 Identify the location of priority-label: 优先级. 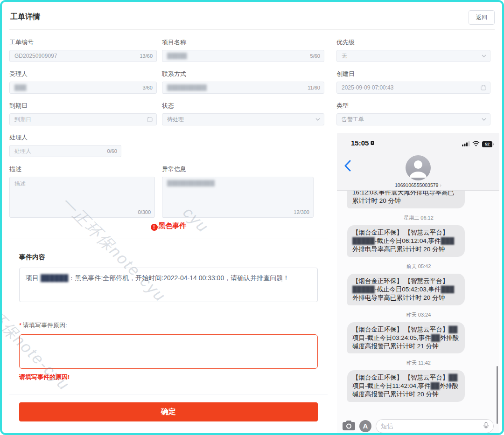
(413, 42).